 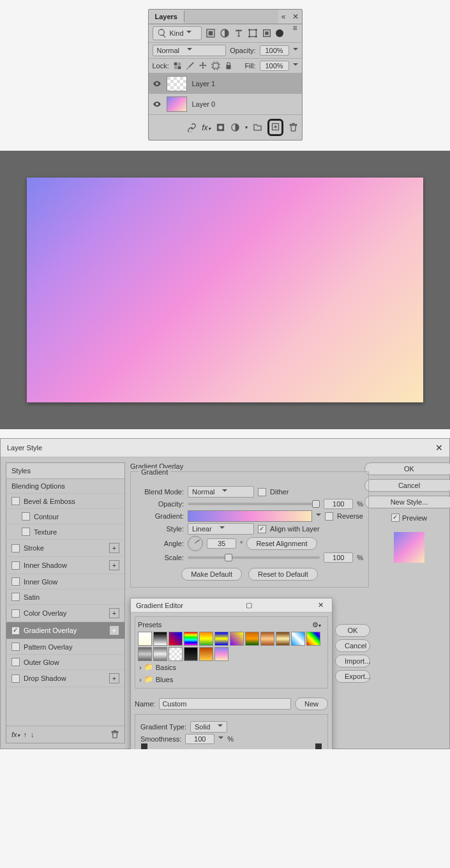 I want to click on reset-default-button: Reset to Default, so click(x=283, y=574).